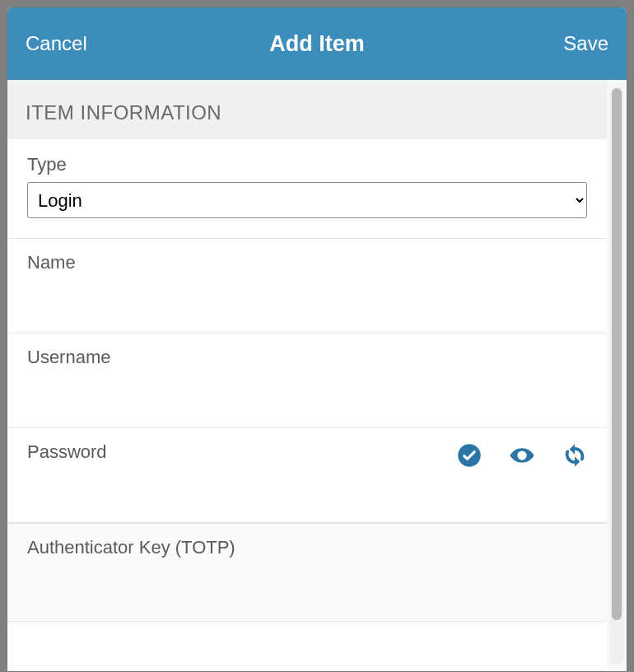 The height and width of the screenshot is (672, 634). I want to click on totp-input, so click(307, 577).